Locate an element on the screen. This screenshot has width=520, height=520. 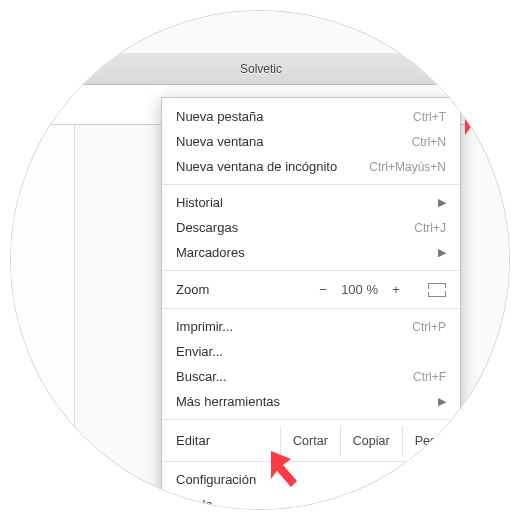
left-panel is located at coordinates (43, 318).